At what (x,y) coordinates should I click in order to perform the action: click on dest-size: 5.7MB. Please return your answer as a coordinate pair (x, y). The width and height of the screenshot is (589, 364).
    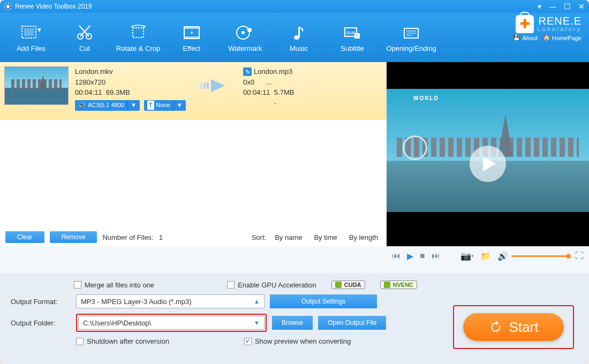
    Looking at the image, I should click on (284, 92).